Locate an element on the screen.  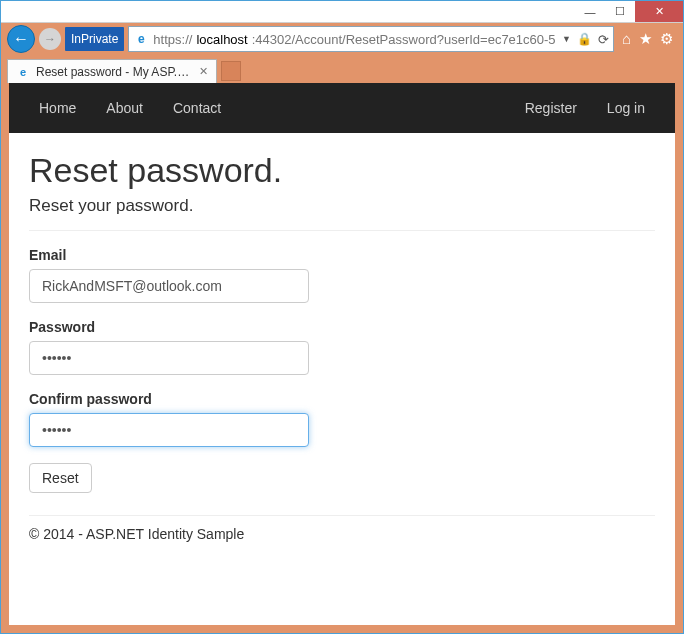
password-field is located at coordinates (169, 358).